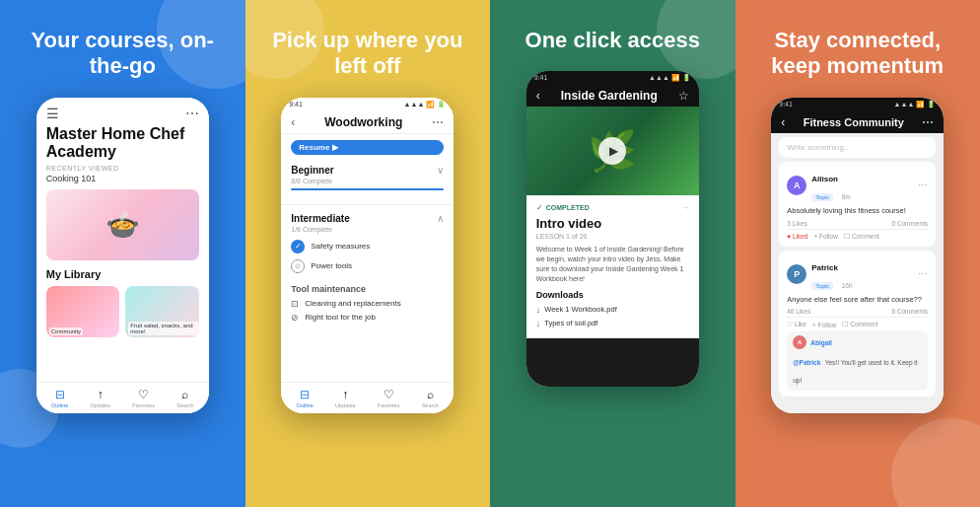  What do you see at coordinates (862, 237) in the screenshot?
I see `comment-button-allison: ☐ Comment` at bounding box center [862, 237].